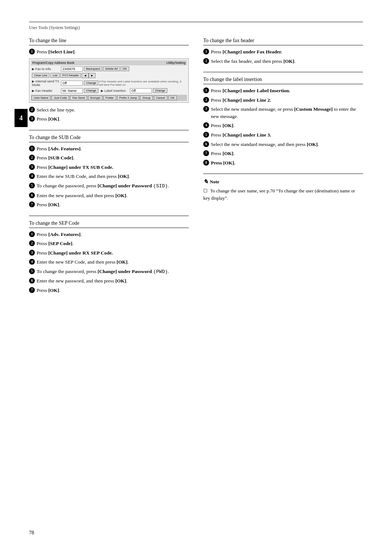 This screenshot has width=392, height=554. Describe the element at coordinates (215, 182) in the screenshot. I see `note-title: Note` at that location.